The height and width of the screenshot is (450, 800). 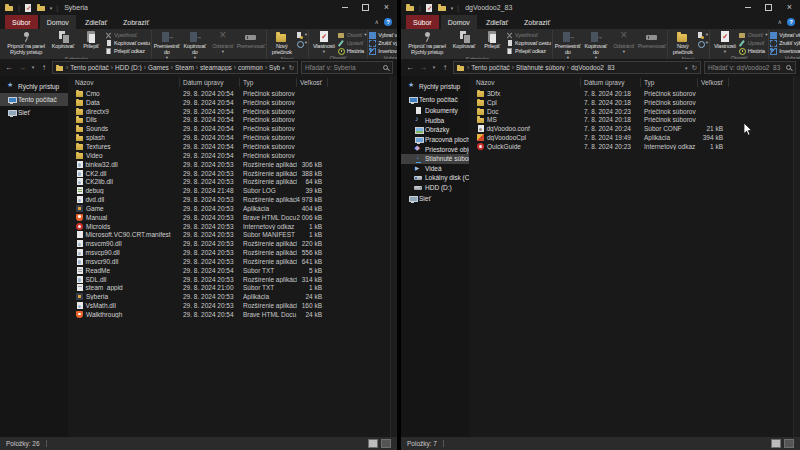 I want to click on file-row: ReadMe 29. 8. 2024 20:54 Súbor TXT 5 kB, so click(x=234, y=270).